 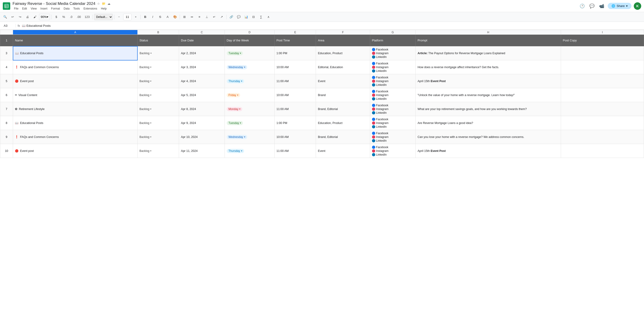 What do you see at coordinates (56, 9) in the screenshot?
I see `menu-format: Format` at bounding box center [56, 9].